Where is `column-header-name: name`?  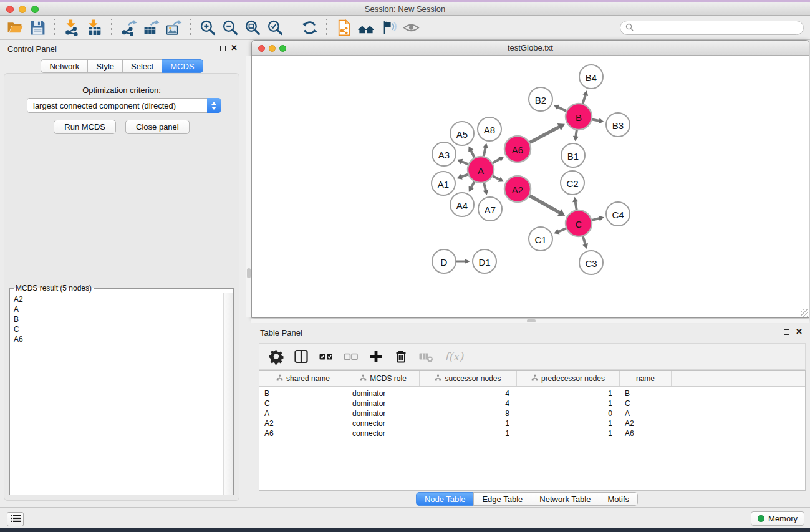 column-header-name: name is located at coordinates (646, 379).